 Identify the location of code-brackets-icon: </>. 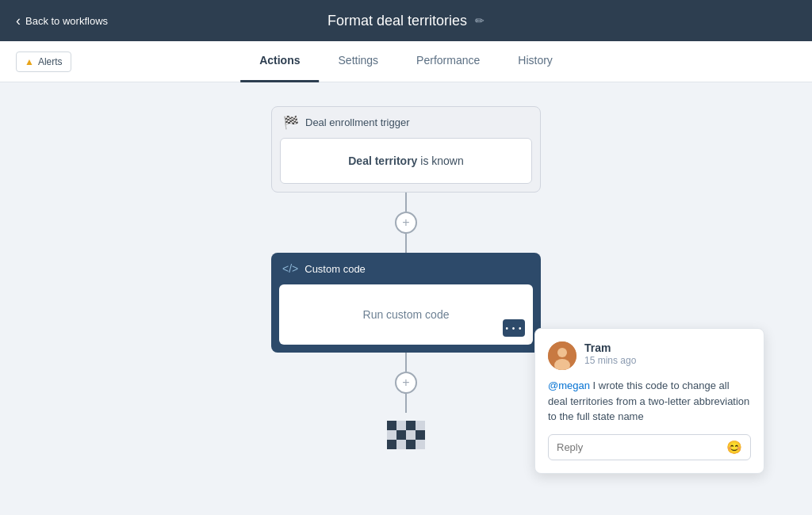
(290, 269).